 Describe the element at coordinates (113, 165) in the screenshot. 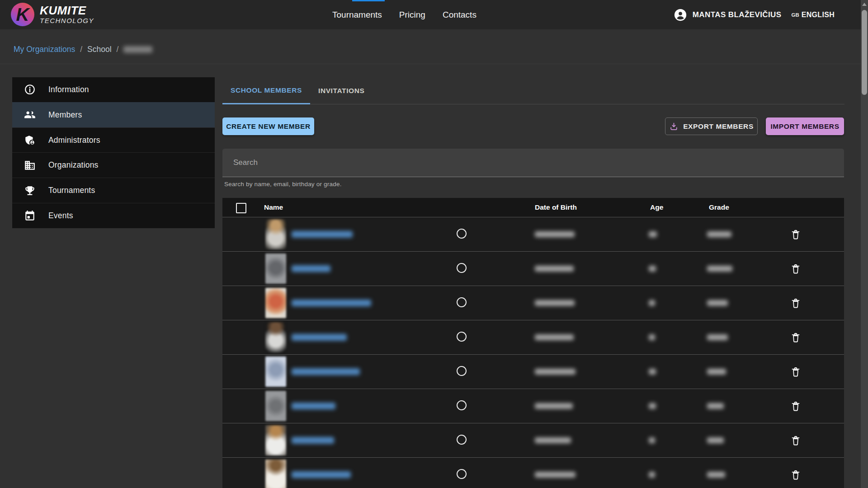

I see `sidebar-item-organizations: Organizations` at that location.